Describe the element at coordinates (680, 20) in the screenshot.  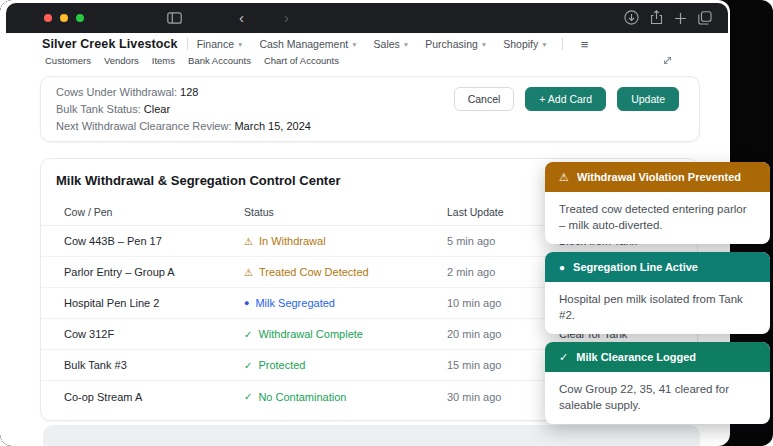
I see `new-tab-icon` at that location.